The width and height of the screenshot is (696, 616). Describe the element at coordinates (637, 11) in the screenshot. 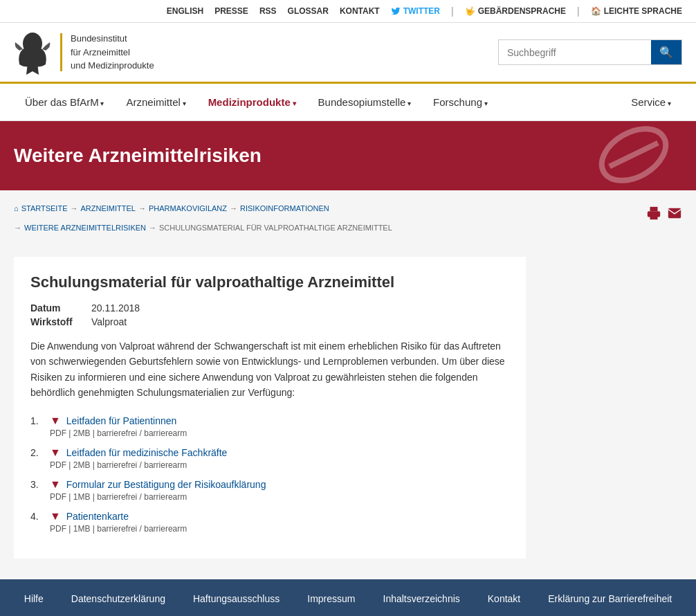

I see `leichte-sprache-link: 🏠 LEICHTE SPRACHE` at that location.